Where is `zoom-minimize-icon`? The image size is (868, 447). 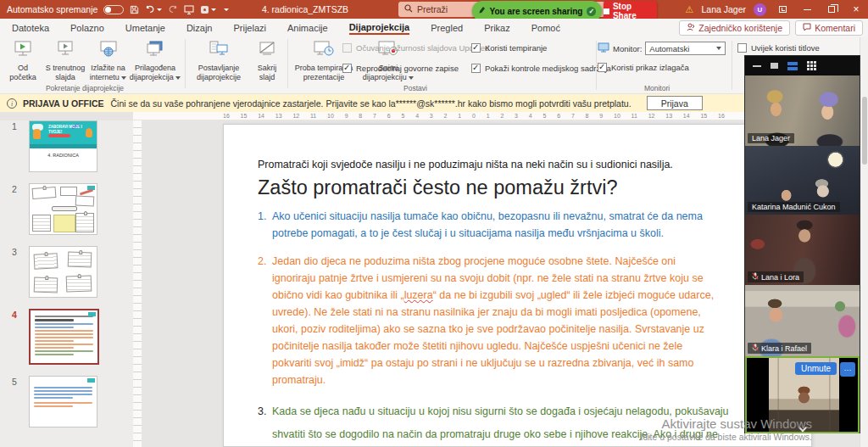 zoom-minimize-icon is located at coordinates (757, 66).